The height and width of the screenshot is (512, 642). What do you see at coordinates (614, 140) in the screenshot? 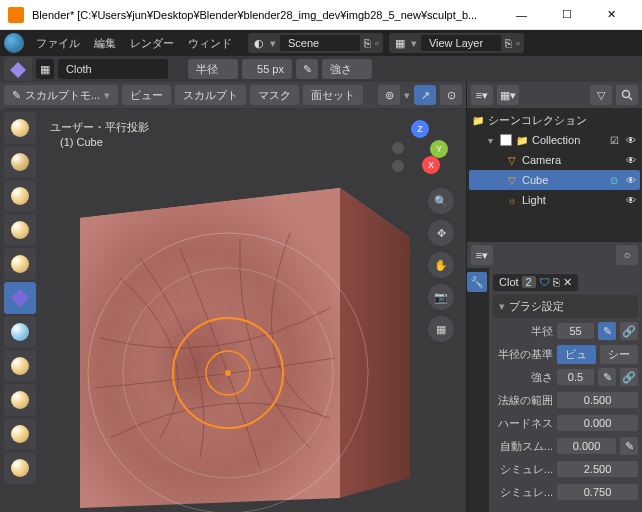
I see `exclude-icon: ☑` at bounding box center [614, 140].